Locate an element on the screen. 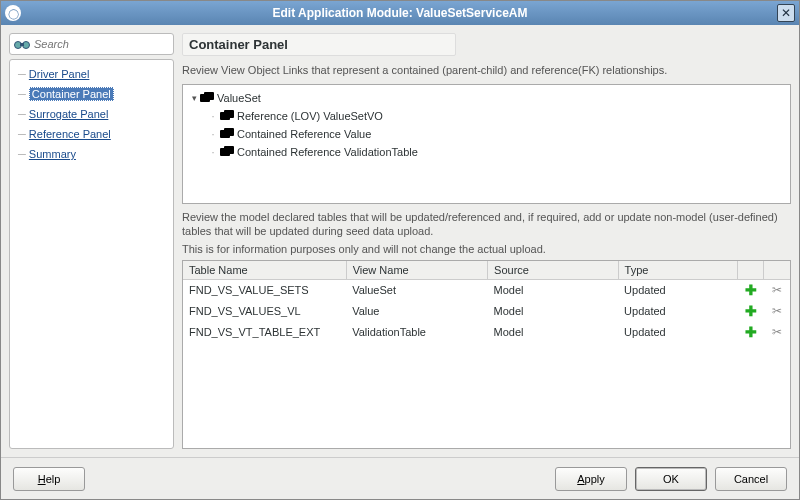 The image size is (800, 500). app-icon: ◯ is located at coordinates (13, 13).